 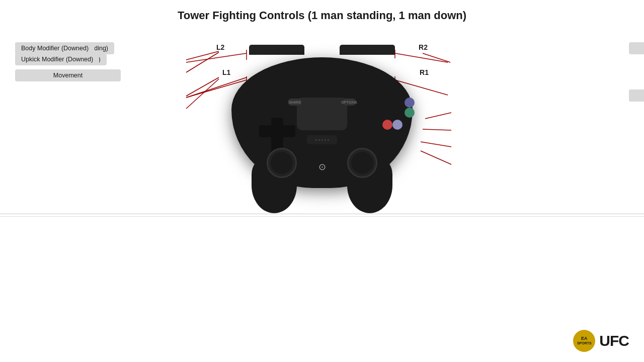 What do you see at coordinates (68, 75) in the screenshot?
I see `movement-label: Movement` at bounding box center [68, 75].